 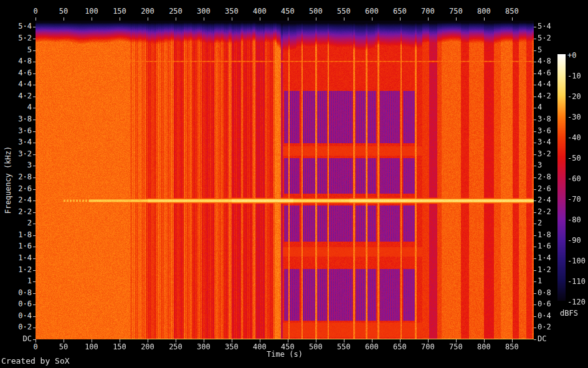 What do you see at coordinates (120, 347) in the screenshot?
I see `time-tick-label: 150` at bounding box center [120, 347].